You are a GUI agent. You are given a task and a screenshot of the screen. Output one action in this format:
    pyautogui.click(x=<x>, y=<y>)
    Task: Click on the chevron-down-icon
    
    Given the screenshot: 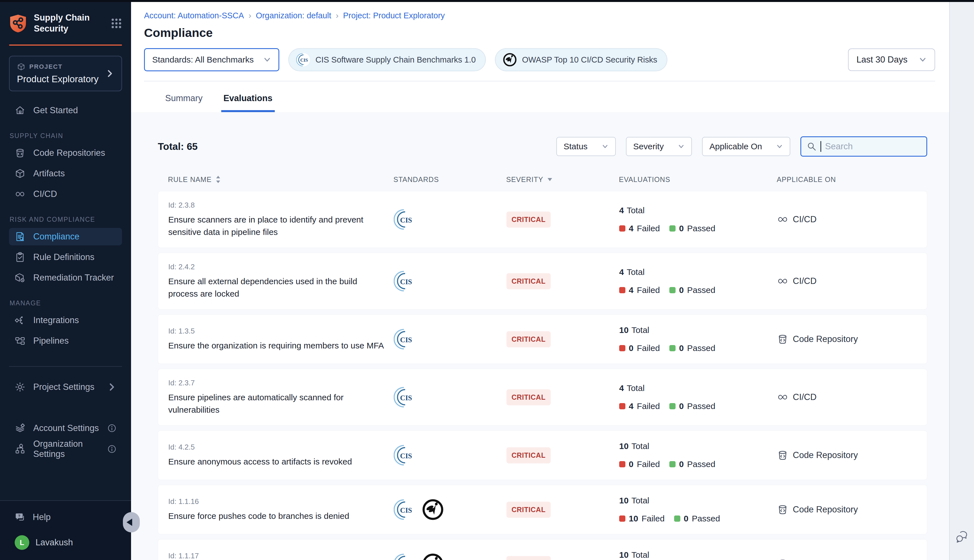 What is the action you would take?
    pyautogui.click(x=267, y=60)
    